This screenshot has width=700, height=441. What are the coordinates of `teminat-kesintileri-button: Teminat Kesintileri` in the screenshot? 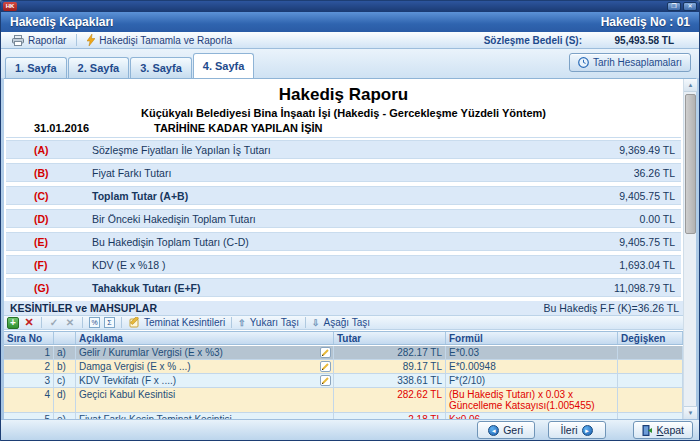 It's located at (184, 322).